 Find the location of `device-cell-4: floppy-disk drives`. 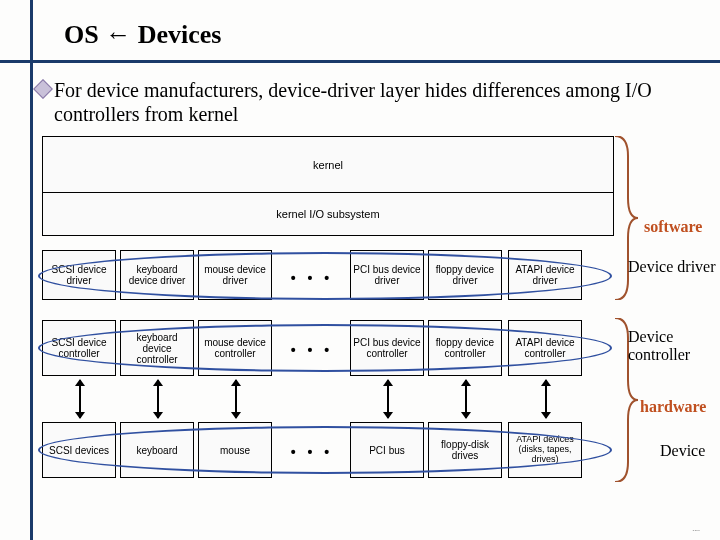

device-cell-4: floppy-disk drives is located at coordinates (465, 450).